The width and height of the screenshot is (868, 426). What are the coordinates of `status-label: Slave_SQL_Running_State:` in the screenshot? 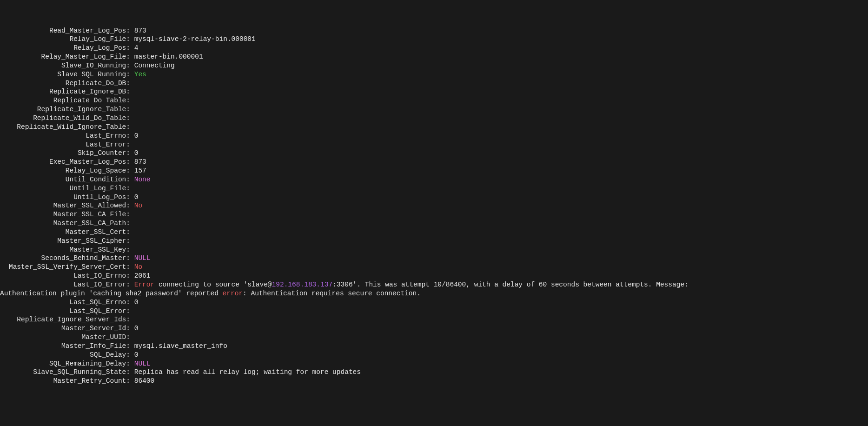 It's located at (65, 372).